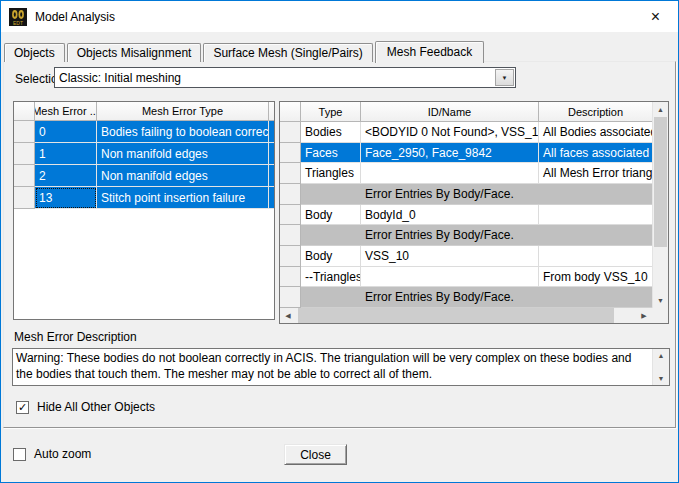  I want to click on horizontal-scrollbar-track, so click(466, 316).